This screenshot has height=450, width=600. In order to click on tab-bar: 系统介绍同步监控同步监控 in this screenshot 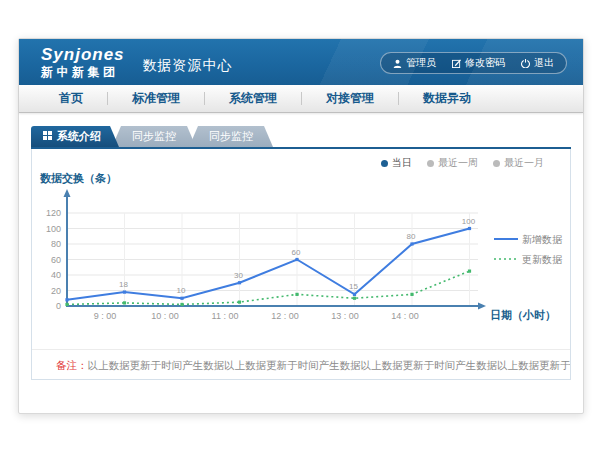, I will do `click(301, 136)`.